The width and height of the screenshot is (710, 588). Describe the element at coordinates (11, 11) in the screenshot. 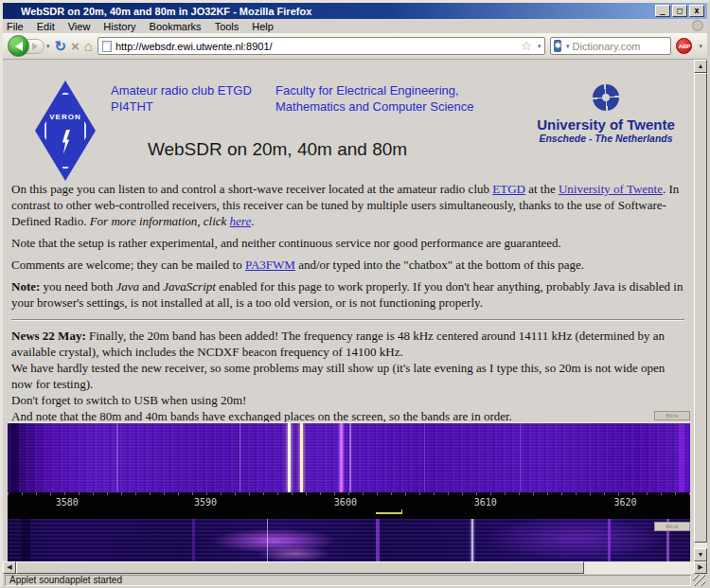

I see `firefox-icon` at that location.